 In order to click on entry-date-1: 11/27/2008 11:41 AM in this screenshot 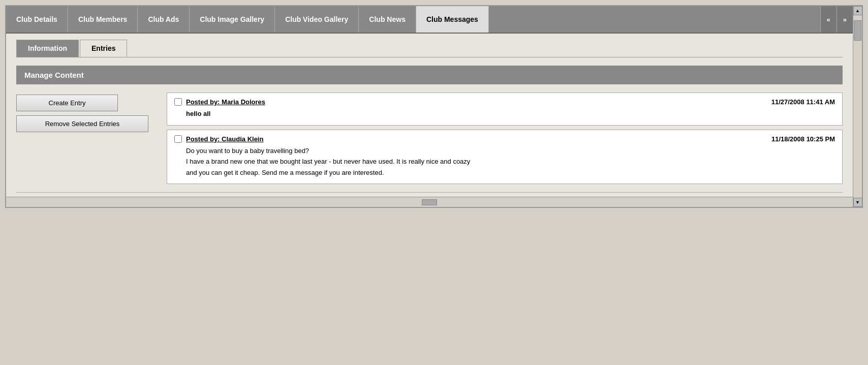, I will do `click(803, 102)`.